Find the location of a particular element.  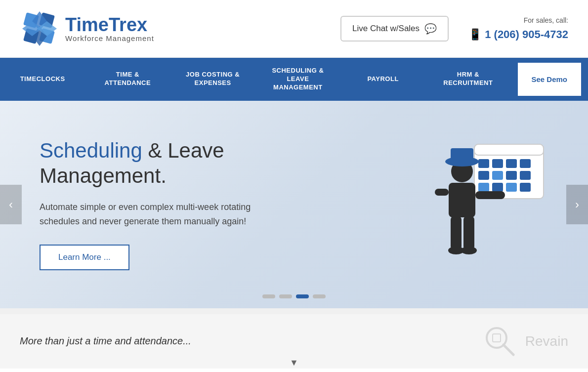

logo-area: TimeTrex Workforce Management is located at coordinates (87, 29).